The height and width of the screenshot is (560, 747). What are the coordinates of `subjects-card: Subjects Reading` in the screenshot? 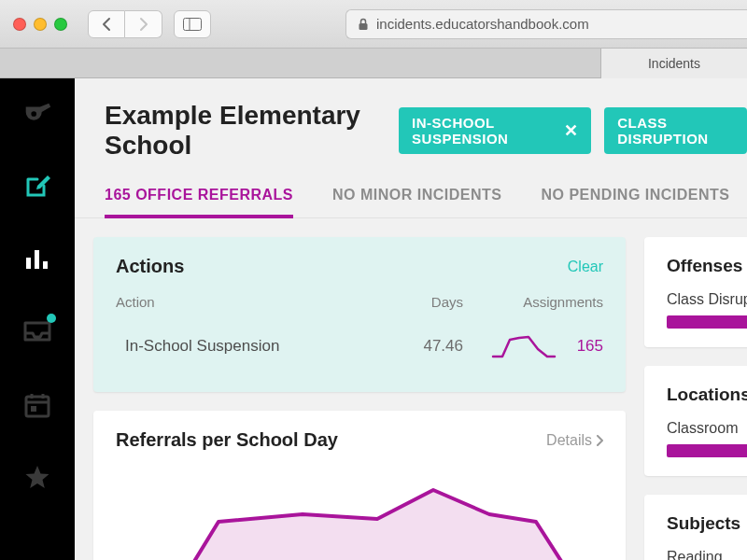 It's located at (696, 527).